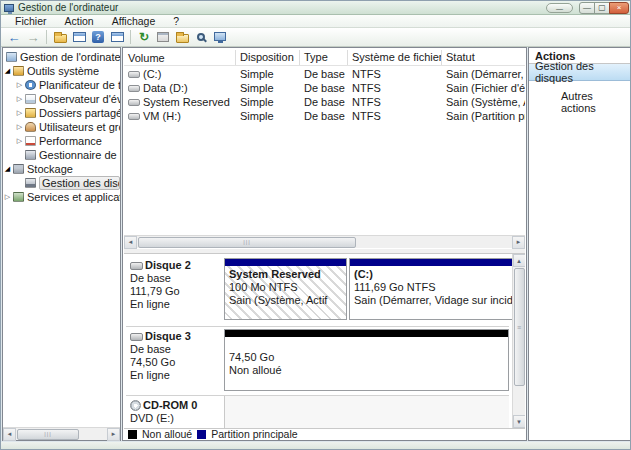 Image resolution: width=631 pixels, height=450 pixels. I want to click on column-type: Type, so click(324, 58).